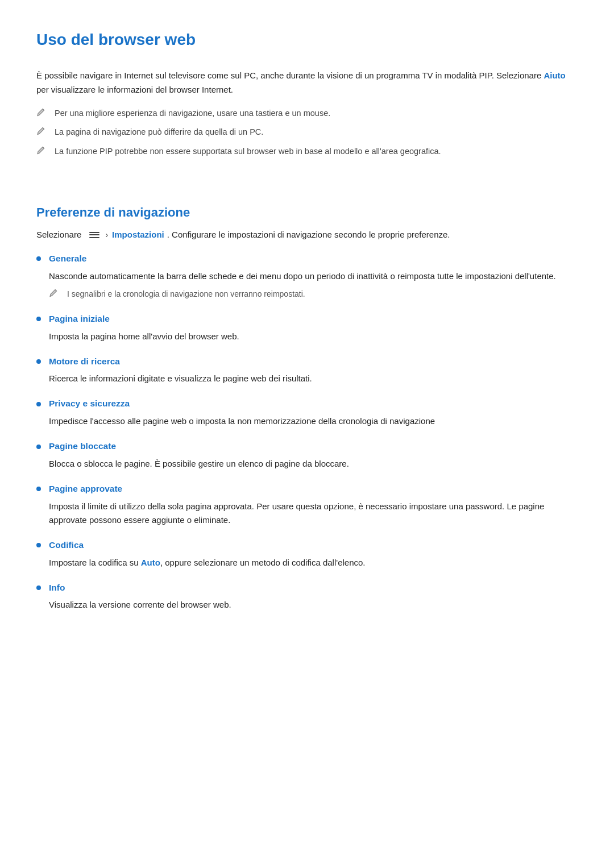 This screenshot has width=614, height=868. Describe the element at coordinates (313, 294) in the screenshot. I see `sub-note-generale: I segnalibri e la cronologia di navigazi…` at that location.